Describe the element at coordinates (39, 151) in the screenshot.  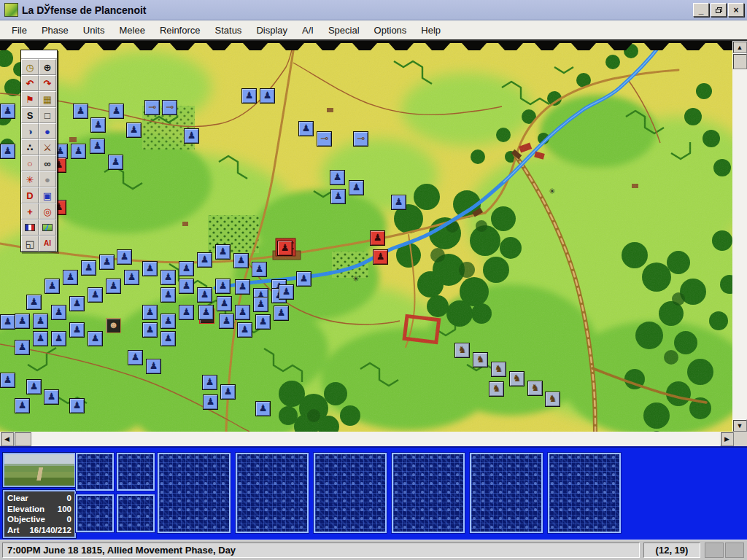
I see `toolbox-window: ◷⊕↶↷⚑▦S□◑●∴⚔○∞✳●D▣+◎◱AI` at that location.